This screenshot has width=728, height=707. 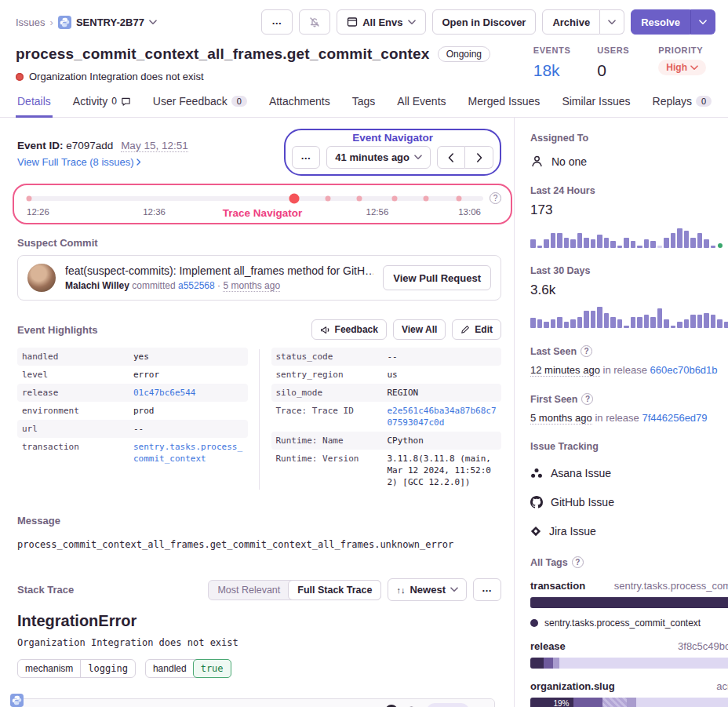 I want to click on issue-tracking-github-issue: GitHub Issue+, so click(x=629, y=502).